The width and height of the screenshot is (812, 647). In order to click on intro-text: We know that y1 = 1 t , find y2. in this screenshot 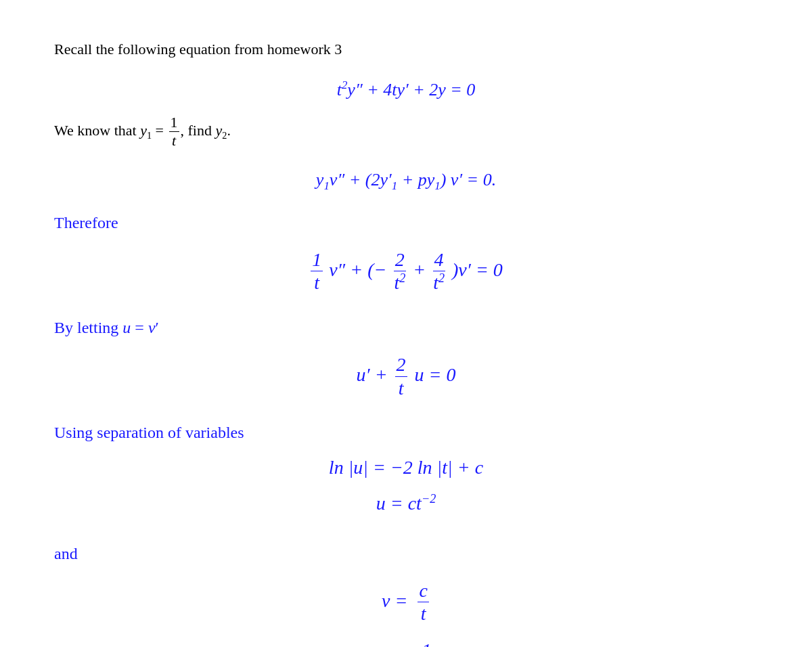, I will do `click(406, 132)`.